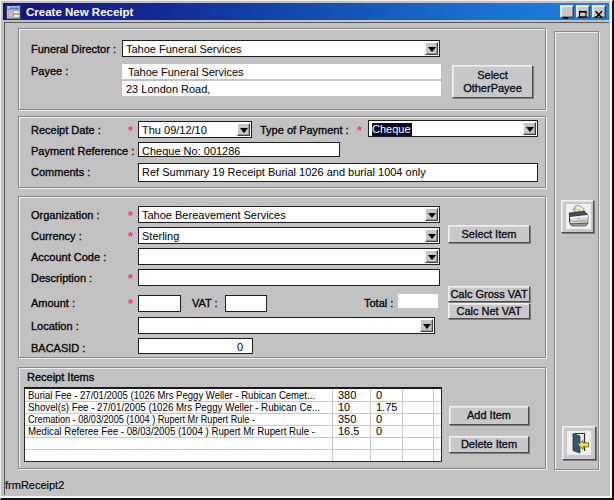 This screenshot has height=500, width=614. What do you see at coordinates (172, 431) in the screenshot?
I see `svg-text:Medical Referee Fee - 08/03/20: Medical Referee Fee - 08/03/2005 (1004 )…` at bounding box center [172, 431].